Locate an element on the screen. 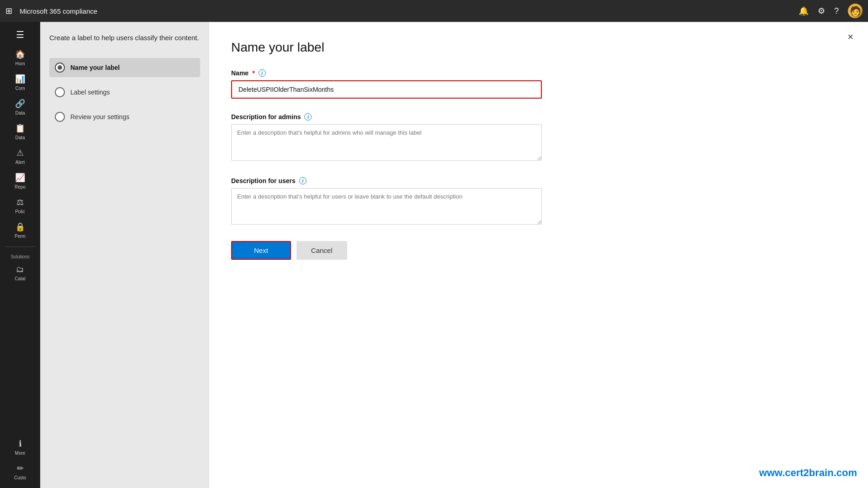  next-button: Next is located at coordinates (261, 250).